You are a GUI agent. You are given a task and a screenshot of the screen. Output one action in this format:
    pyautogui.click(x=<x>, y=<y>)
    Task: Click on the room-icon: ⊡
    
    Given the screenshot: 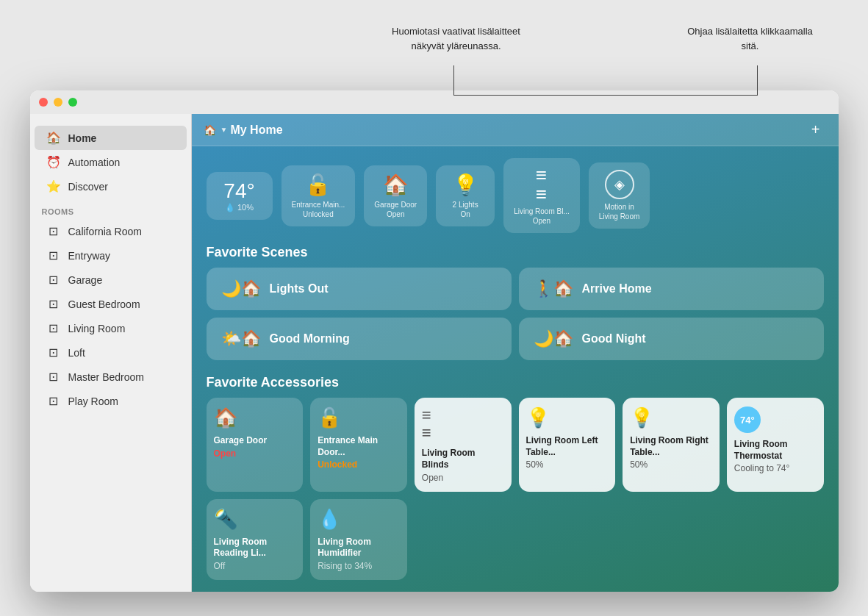 What is the action you would take?
    pyautogui.click(x=54, y=231)
    